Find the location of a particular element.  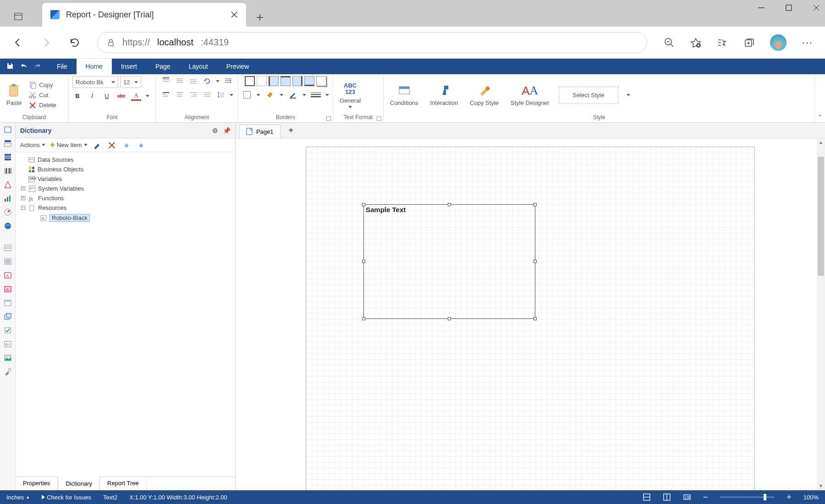

bold-button: B is located at coordinates (77, 96).